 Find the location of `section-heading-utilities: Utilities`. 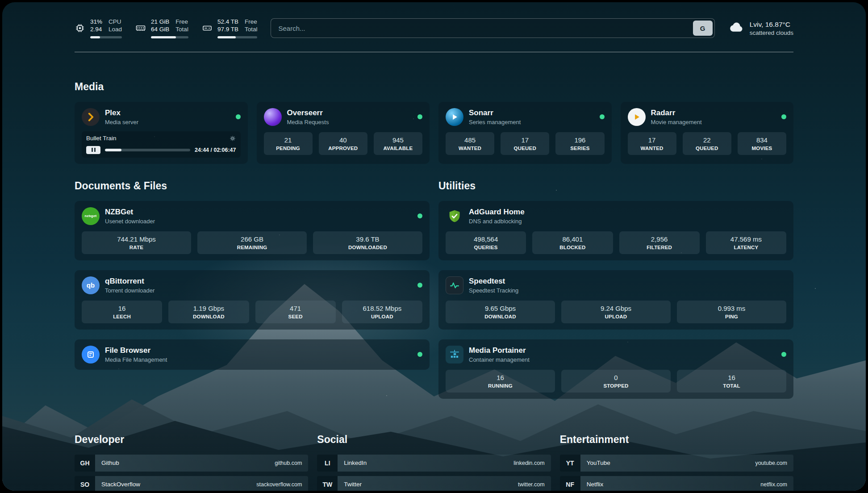

section-heading-utilities: Utilities is located at coordinates (616, 186).